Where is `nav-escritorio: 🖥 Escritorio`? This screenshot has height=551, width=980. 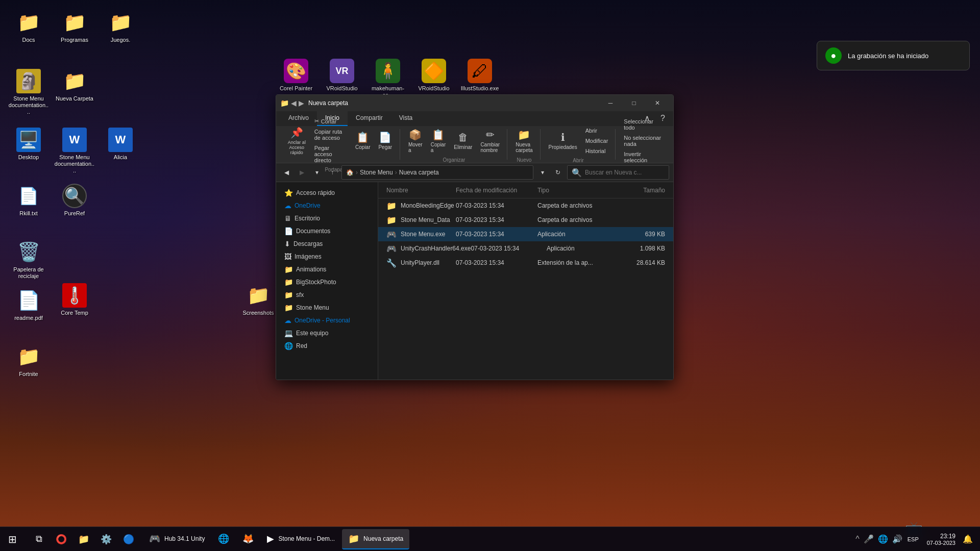 nav-escritorio: 🖥 Escritorio is located at coordinates (327, 218).